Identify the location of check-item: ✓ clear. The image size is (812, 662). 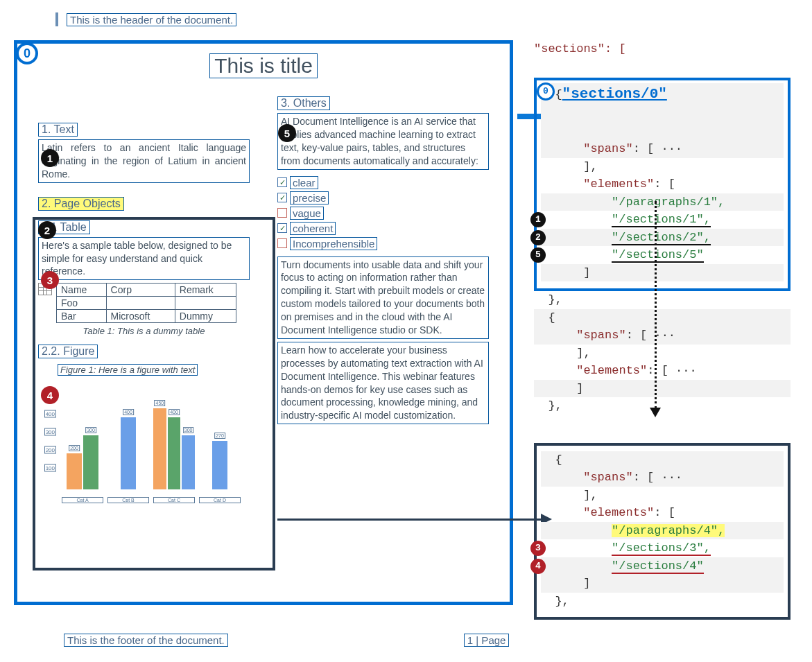
(383, 183).